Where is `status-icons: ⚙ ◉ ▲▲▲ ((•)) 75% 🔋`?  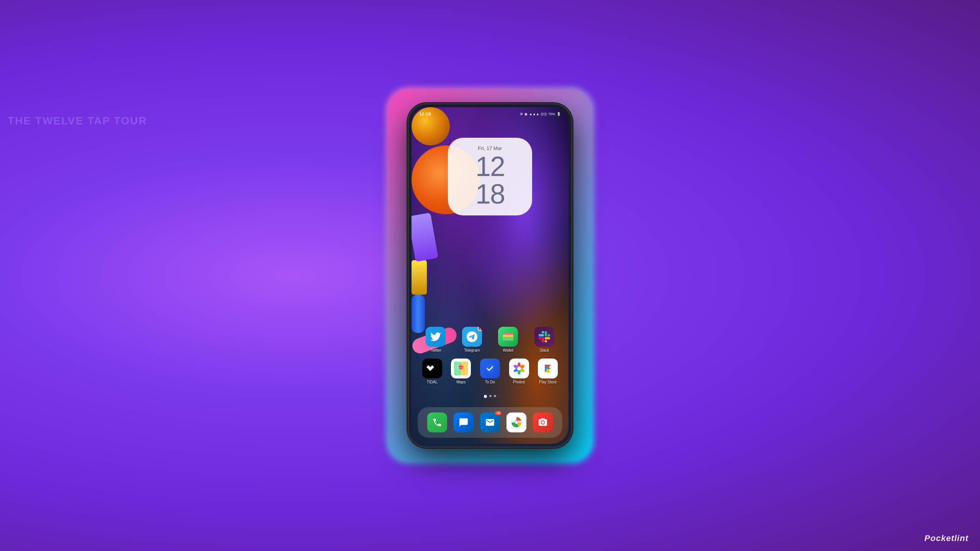
status-icons: ⚙ ◉ ▲▲▲ ((•)) 75% 🔋 is located at coordinates (541, 114).